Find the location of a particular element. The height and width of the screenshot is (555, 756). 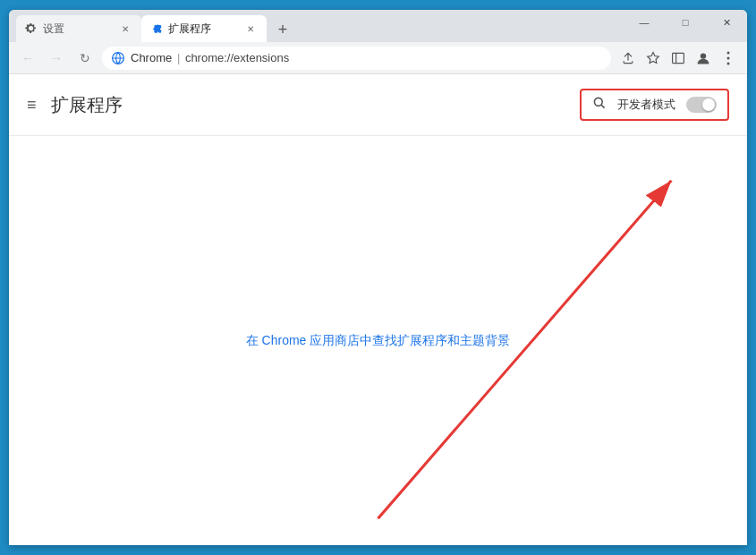

address-input: Chrome | chrome://extensions is located at coordinates (356, 58).